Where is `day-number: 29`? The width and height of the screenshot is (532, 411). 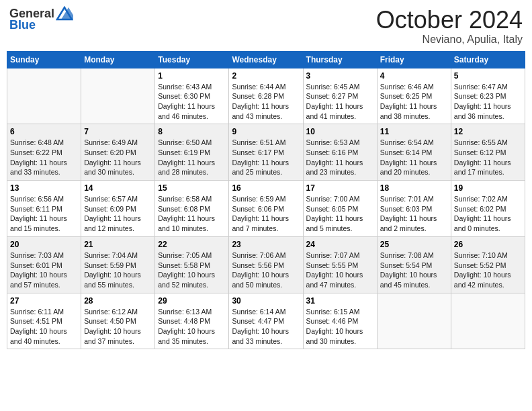
day-number: 29 is located at coordinates (192, 301).